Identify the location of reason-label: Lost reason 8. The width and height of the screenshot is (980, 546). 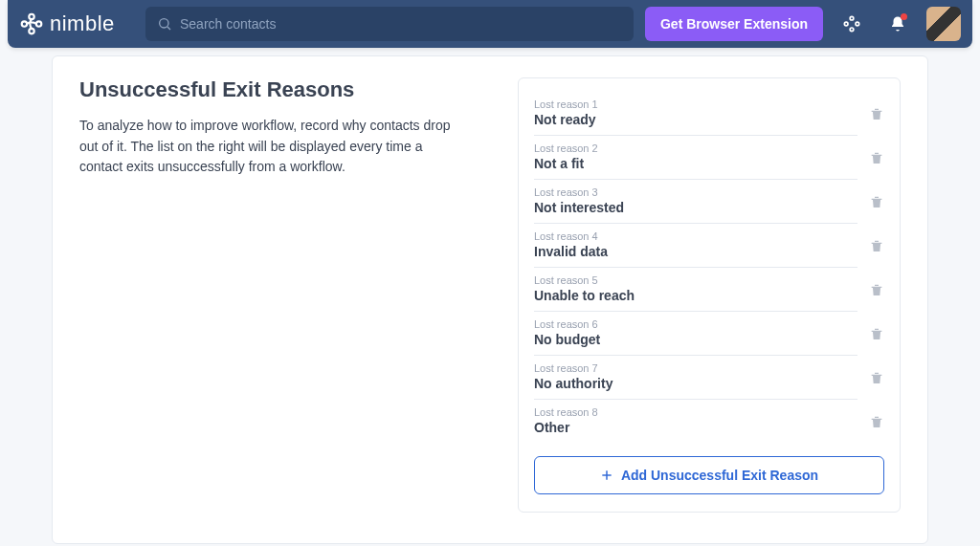
(696, 412).